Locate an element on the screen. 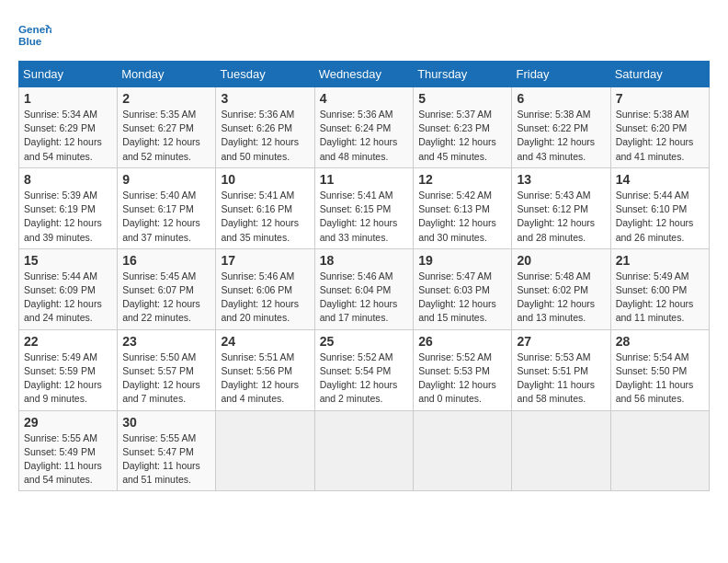 Image resolution: width=728 pixels, height=563 pixels. day-number: 20 is located at coordinates (561, 260).